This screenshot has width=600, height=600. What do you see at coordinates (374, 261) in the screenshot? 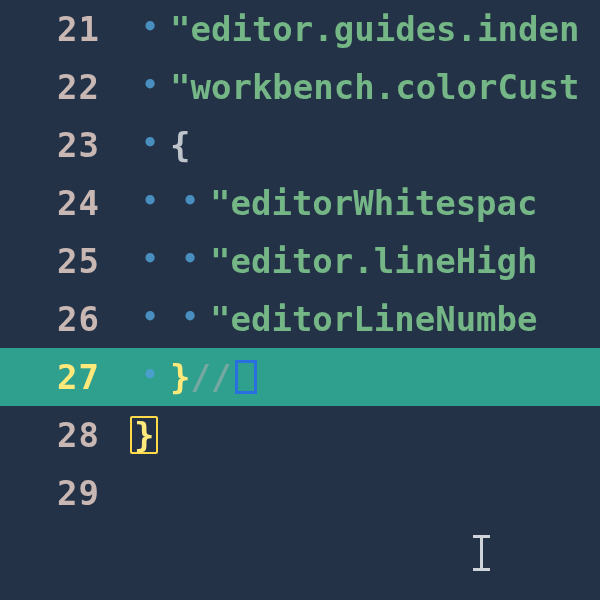
I see `token-key: "editor.lineHigh` at bounding box center [374, 261].